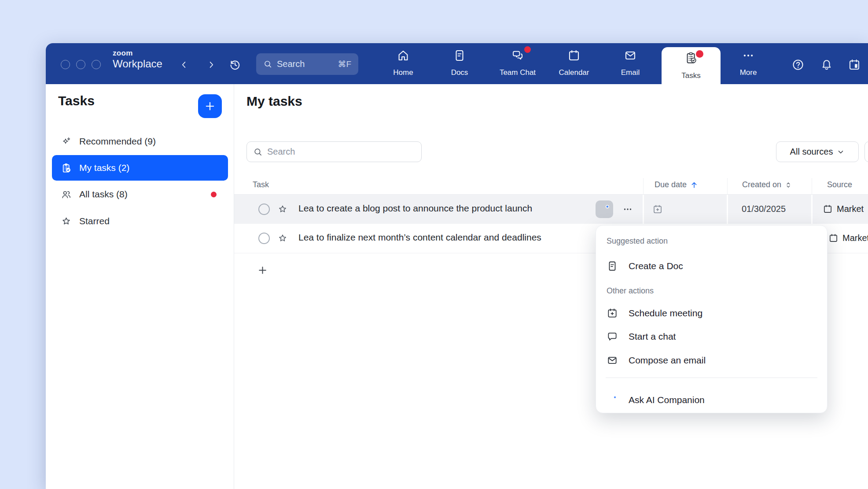 The image size is (868, 489). I want to click on help-icon, so click(798, 65).